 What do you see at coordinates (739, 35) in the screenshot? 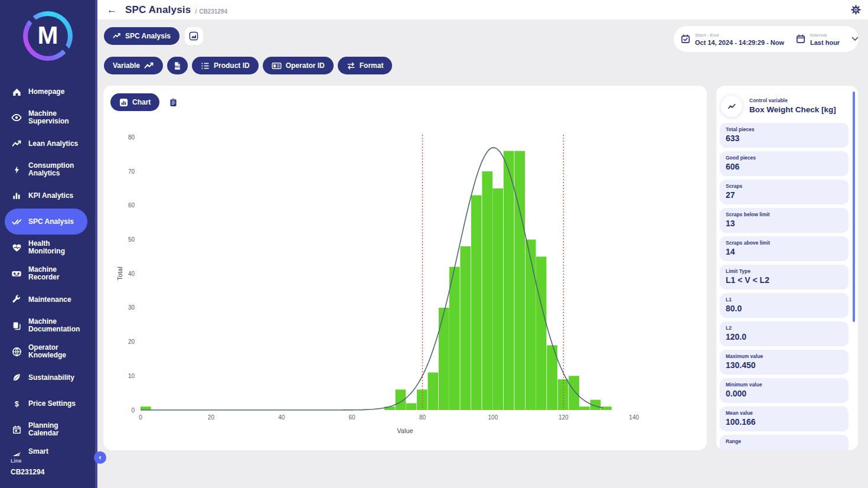
I see `start-end-label: Start - End` at bounding box center [739, 35].